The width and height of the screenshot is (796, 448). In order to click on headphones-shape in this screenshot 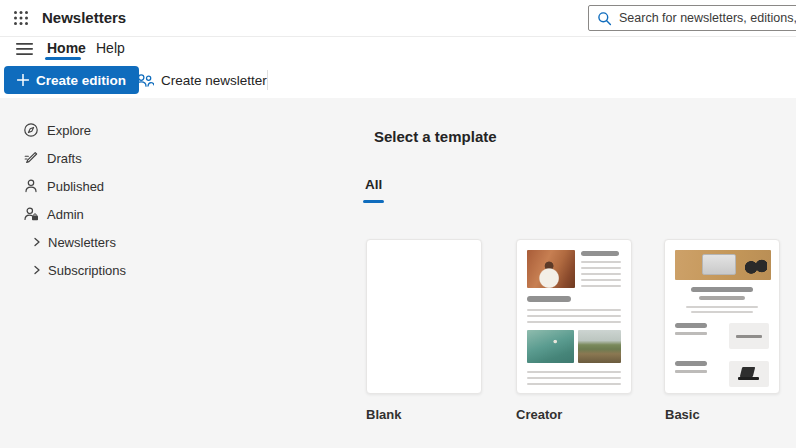, I will do `click(756, 265)`.